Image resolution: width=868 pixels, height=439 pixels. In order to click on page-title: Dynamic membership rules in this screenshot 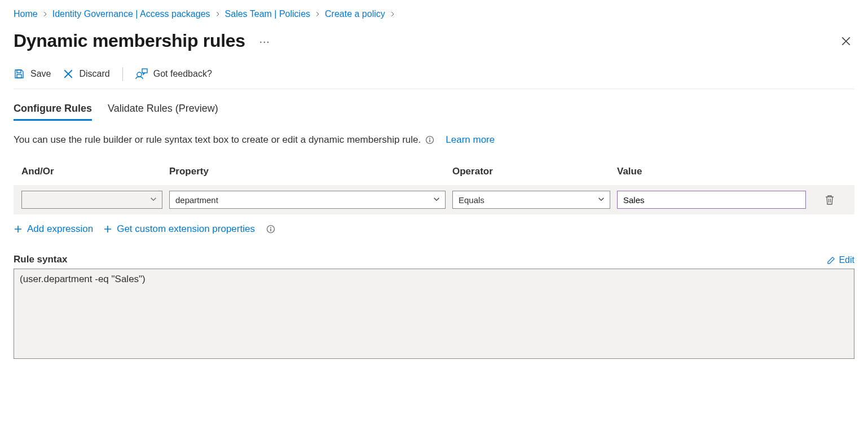, I will do `click(130, 41)`.